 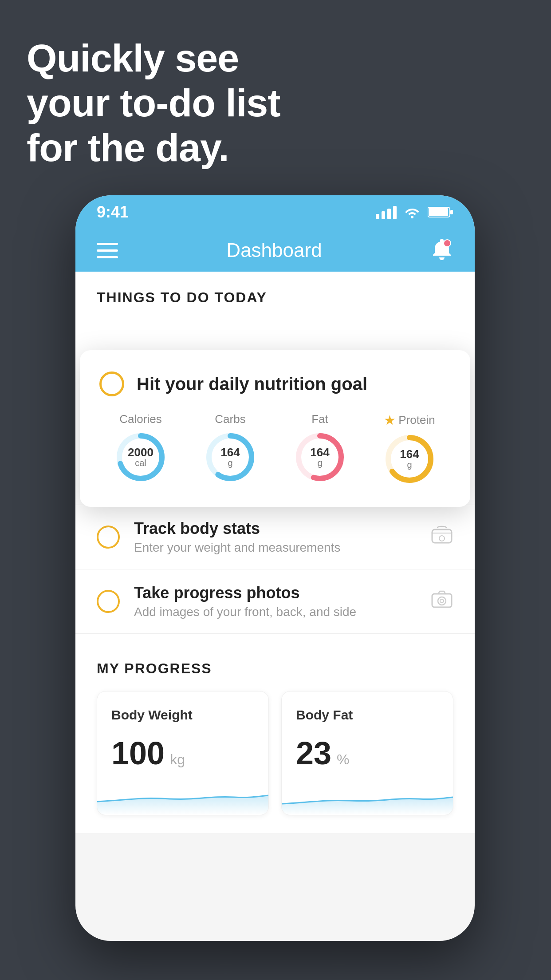 What do you see at coordinates (409, 454) in the screenshot?
I see `protein-value: 164` at bounding box center [409, 454].